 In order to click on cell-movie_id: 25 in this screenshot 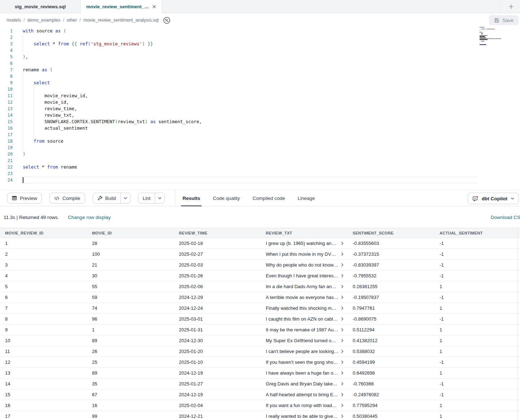, I will do `click(131, 362)`.